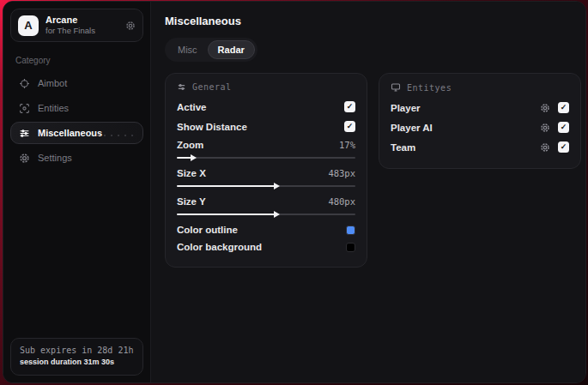  What do you see at coordinates (396, 87) in the screenshot?
I see `monitor-icon` at bounding box center [396, 87].